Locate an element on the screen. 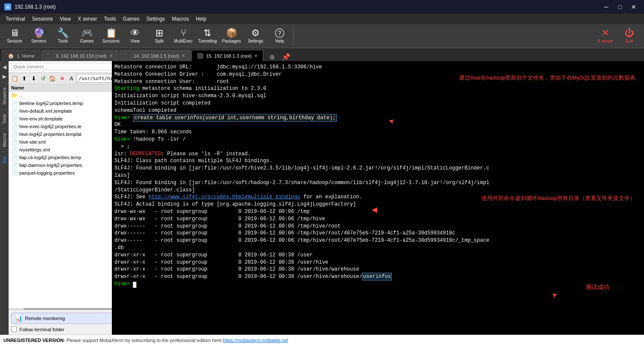 The height and width of the screenshot is (345, 644). sftp-tab: Sftp is located at coordinates (4, 160).